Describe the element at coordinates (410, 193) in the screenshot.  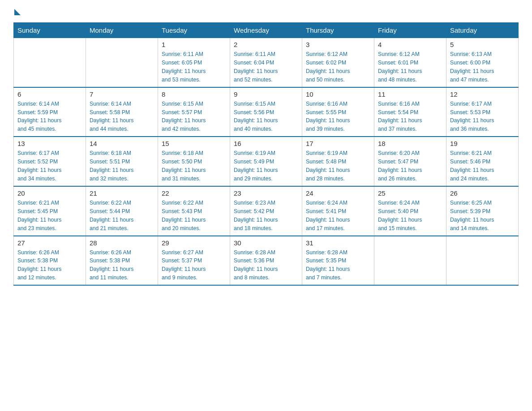
I see `day-number: 25` at that location.